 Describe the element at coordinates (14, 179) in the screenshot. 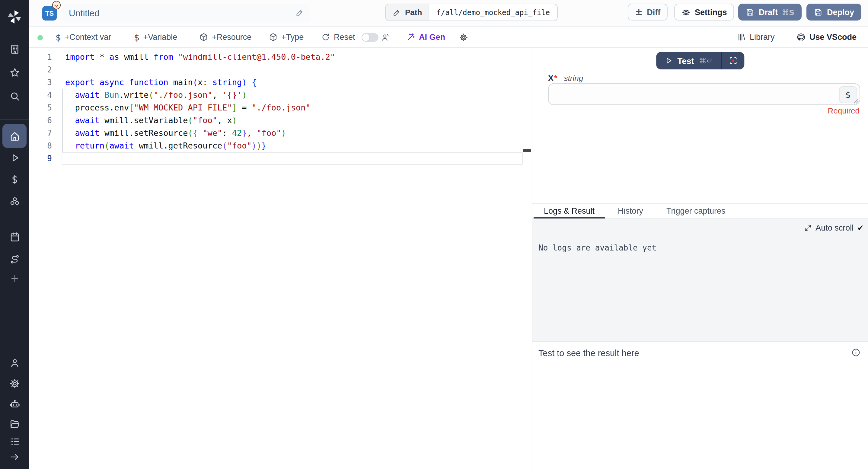

I see `sidebar-item-variables` at that location.